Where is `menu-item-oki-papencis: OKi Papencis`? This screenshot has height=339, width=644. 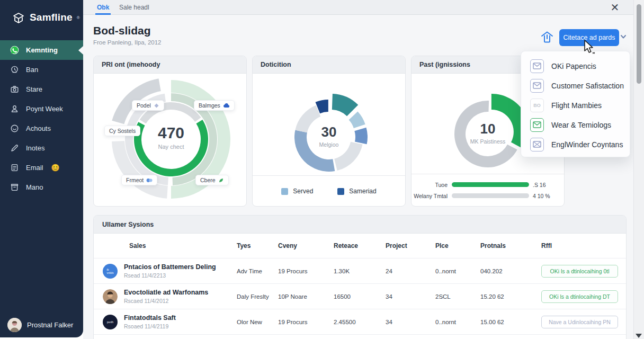 menu-item-oki-papencis: OKi Papencis is located at coordinates (575, 66).